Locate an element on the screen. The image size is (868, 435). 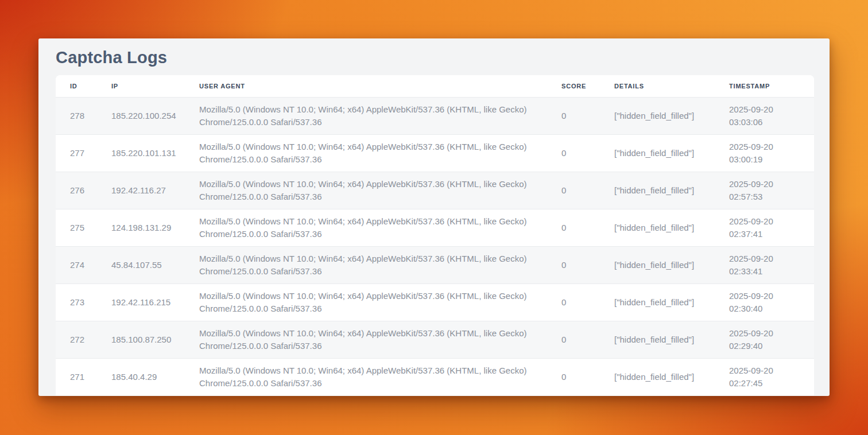
cell-timestamp: 2025-09-20 02:30:40 is located at coordinates (772, 303).